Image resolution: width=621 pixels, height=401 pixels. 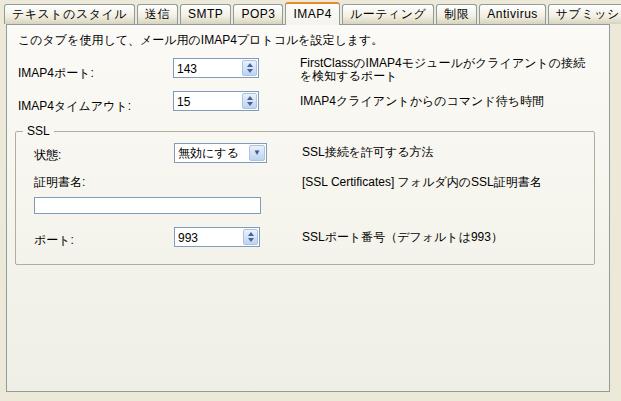 What do you see at coordinates (216, 68) in the screenshot?
I see `imap4-port-field` at bounding box center [216, 68].